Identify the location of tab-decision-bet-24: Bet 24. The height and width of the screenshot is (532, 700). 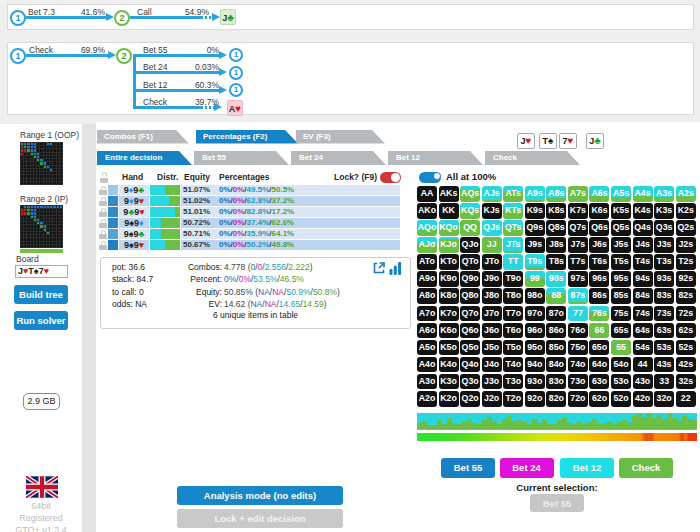
(338, 158).